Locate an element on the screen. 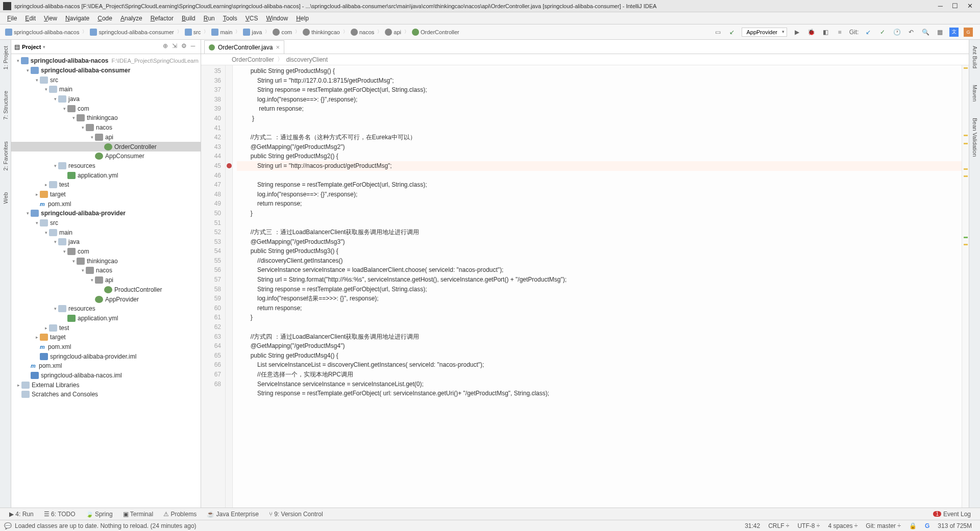 The height and width of the screenshot is (531, 980). left-tab-web: Web is located at coordinates (6, 198).